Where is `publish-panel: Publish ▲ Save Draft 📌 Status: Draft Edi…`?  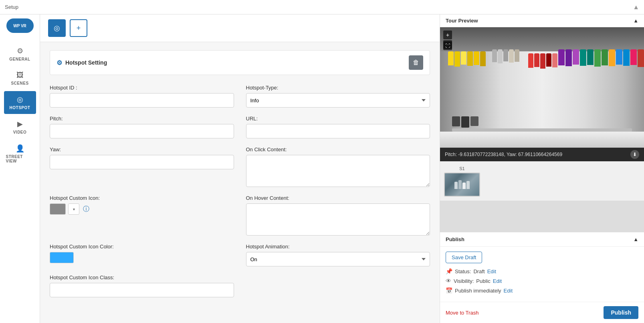
publish-panel: Publish ▲ Save Draft 📌 Status: Draft Edi… is located at coordinates (542, 278).